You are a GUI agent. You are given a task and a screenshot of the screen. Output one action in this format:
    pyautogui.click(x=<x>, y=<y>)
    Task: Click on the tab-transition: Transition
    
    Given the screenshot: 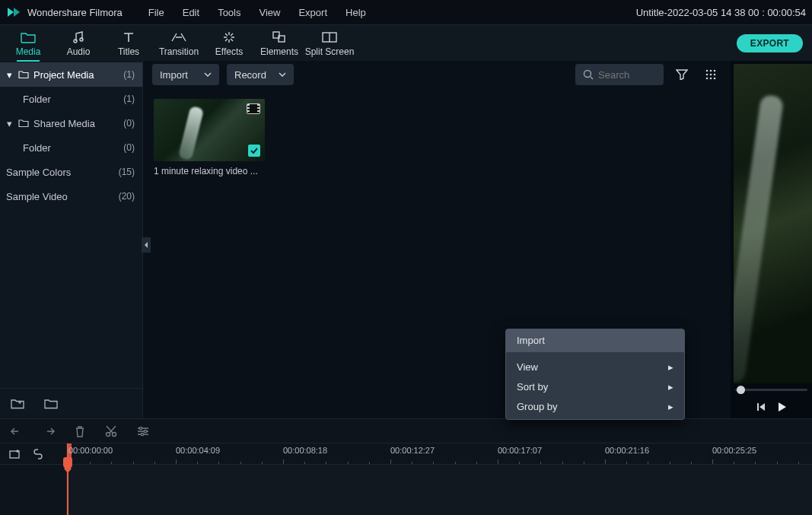 What is the action you would take?
    pyautogui.click(x=179, y=43)
    